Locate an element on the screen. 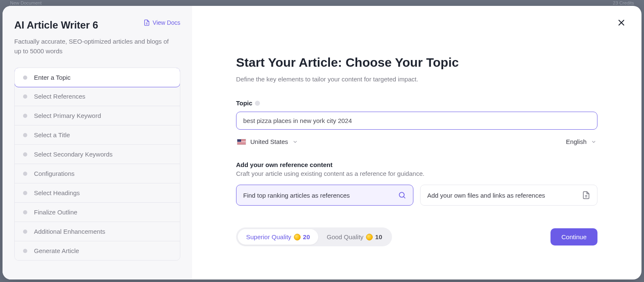 The width and height of the screenshot is (644, 282). sidebar-title: AI Article Writer 6 is located at coordinates (56, 25).